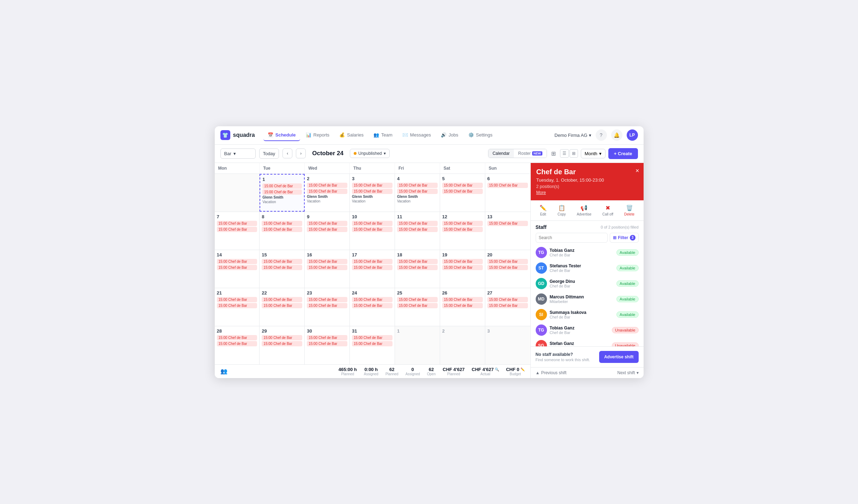  I want to click on cal-cell: 4 15:00 Chef de Bar 15:00 Chef de Bar Gl…, so click(418, 193).